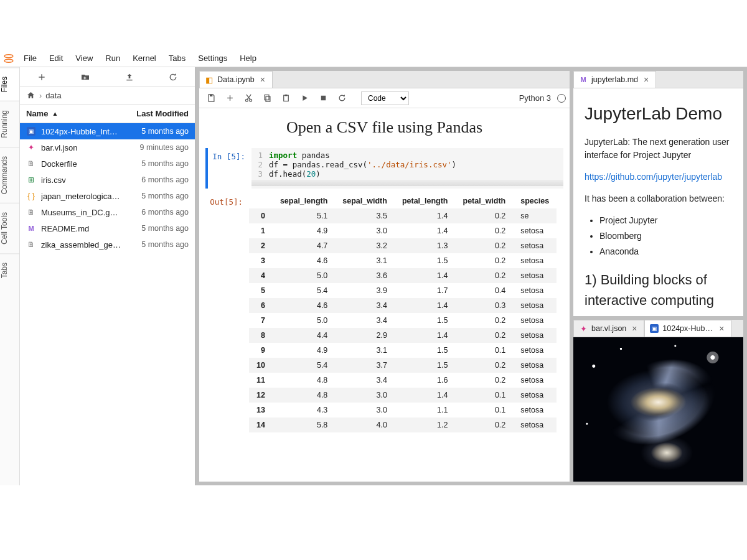  Describe the element at coordinates (659, 149) in the screenshot. I see `md-paragraph: JupyterLab: The next generation user int…` at that location.